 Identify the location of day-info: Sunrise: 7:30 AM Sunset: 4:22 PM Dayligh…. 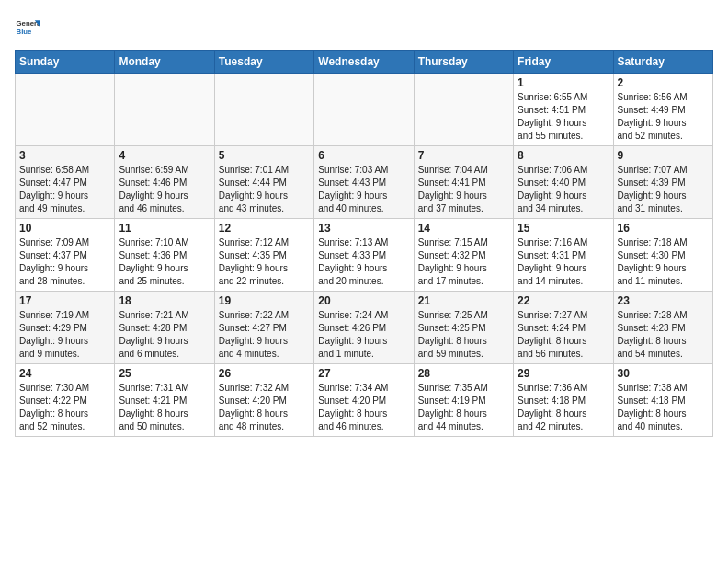
(64, 408).